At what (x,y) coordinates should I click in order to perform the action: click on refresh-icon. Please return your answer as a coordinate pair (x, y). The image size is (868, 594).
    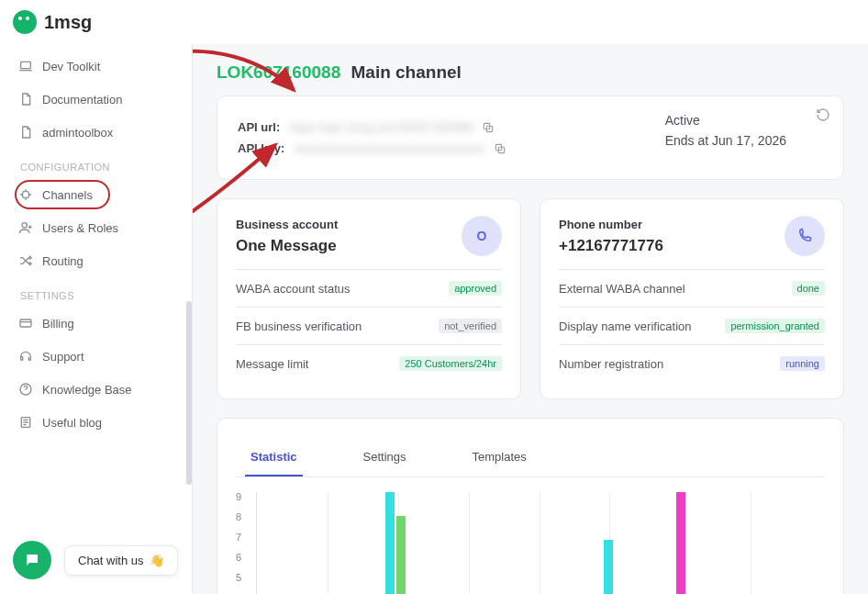
    Looking at the image, I should click on (823, 115).